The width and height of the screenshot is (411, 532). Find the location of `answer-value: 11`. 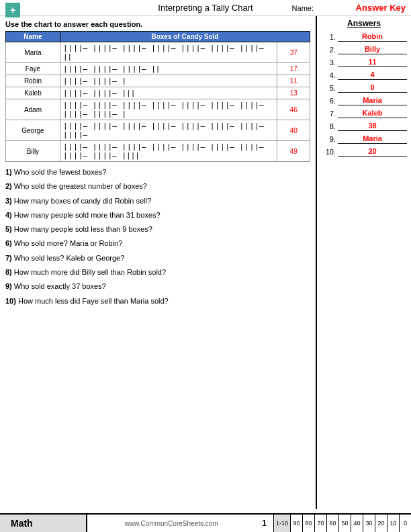

answer-value: 11 is located at coordinates (372, 62).